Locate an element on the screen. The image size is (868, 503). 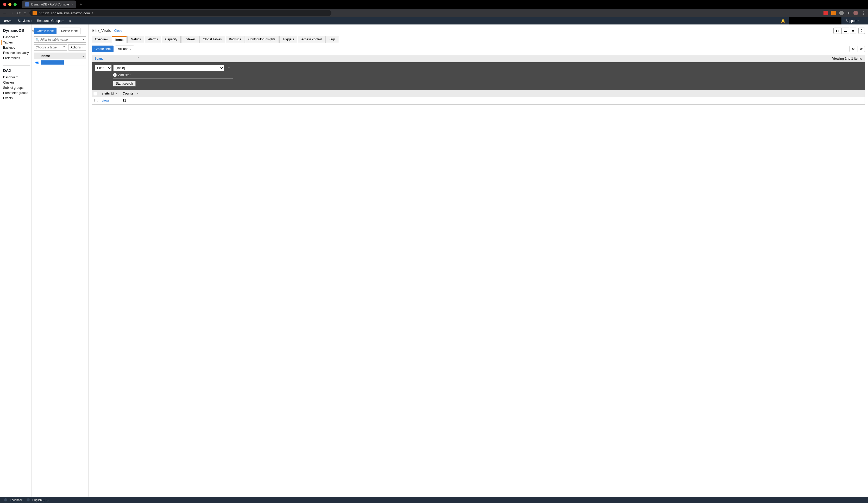
nav-dashboard: Dashboard is located at coordinates (17, 37).